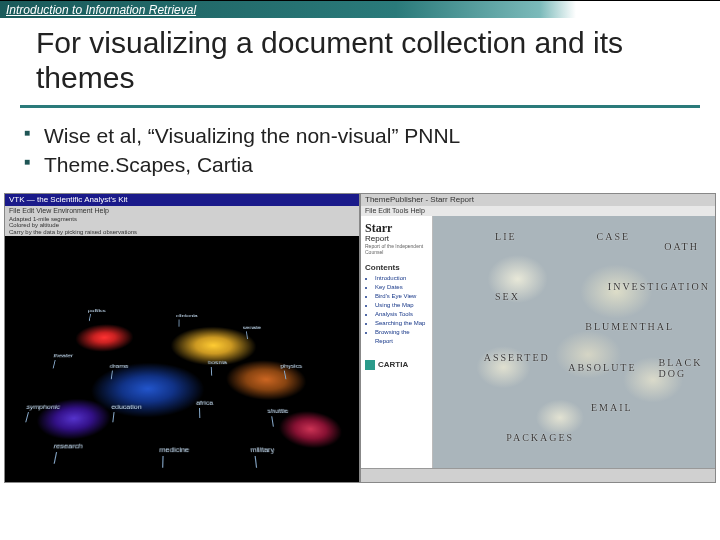  Describe the element at coordinates (360, 9) in the screenshot. I see `header-breadcrumb: Introduction to Information Retrieval` at that location.